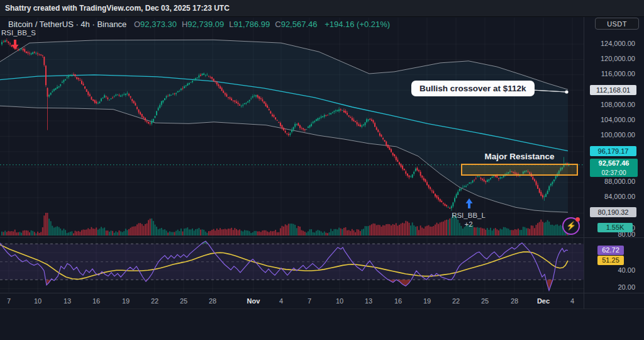  What do you see at coordinates (618, 120) in the screenshot?
I see `price-tick: 104,000.00` at bounding box center [618, 120].